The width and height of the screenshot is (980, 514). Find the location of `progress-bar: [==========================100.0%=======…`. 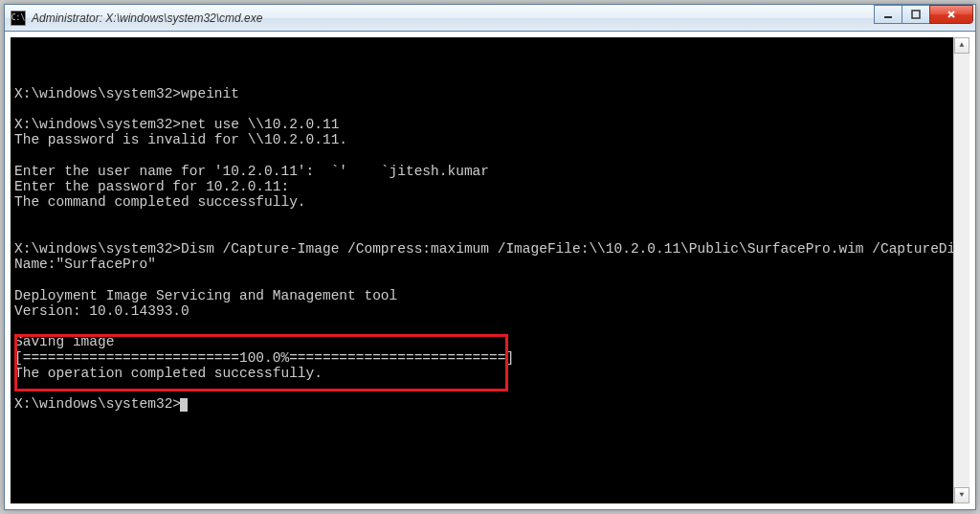

progress-bar: [==========================100.0%=======… is located at coordinates (264, 358).